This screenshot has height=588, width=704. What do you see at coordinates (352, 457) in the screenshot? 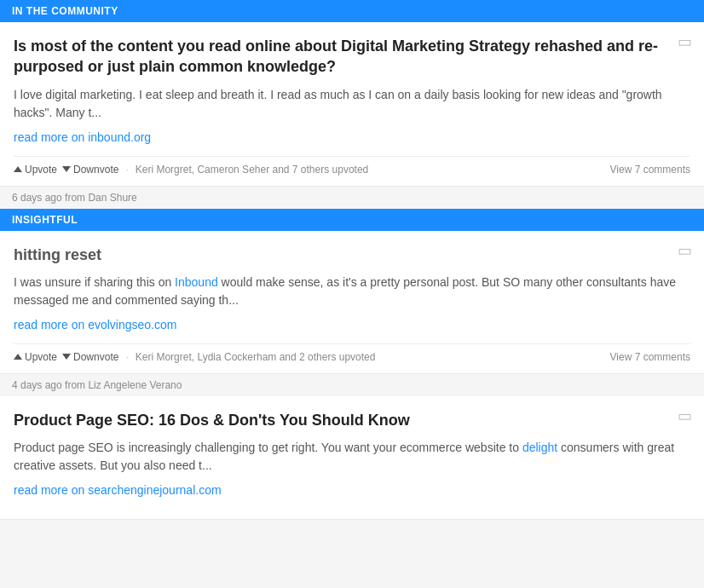
I see `card-excerpt-3: Product page SEO is increasingly challen…` at bounding box center [352, 457].